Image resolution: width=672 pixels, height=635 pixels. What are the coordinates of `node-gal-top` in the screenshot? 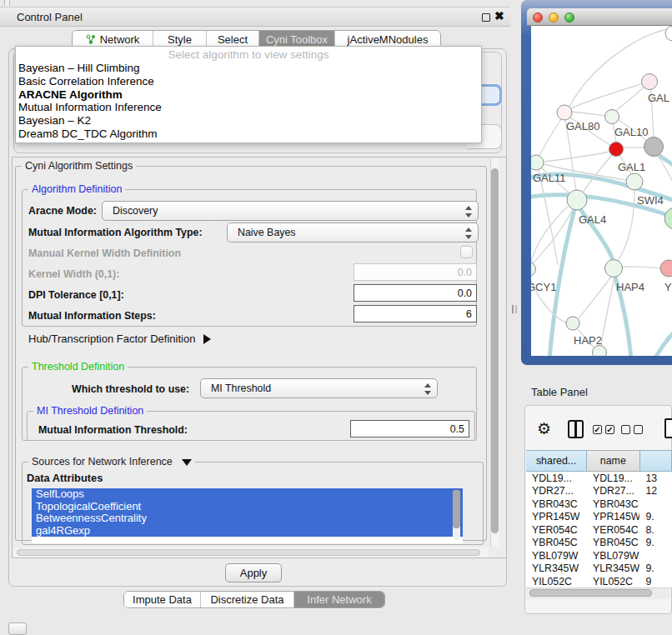 It's located at (650, 82).